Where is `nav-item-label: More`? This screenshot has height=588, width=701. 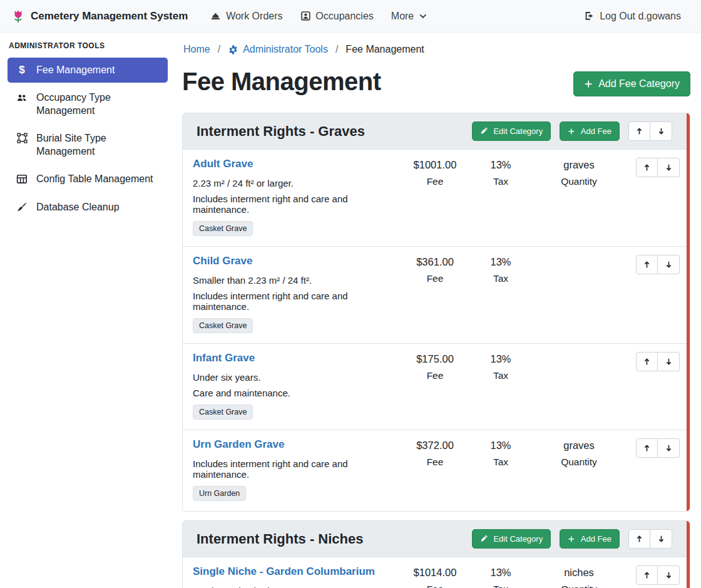 nav-item-label: More is located at coordinates (402, 16).